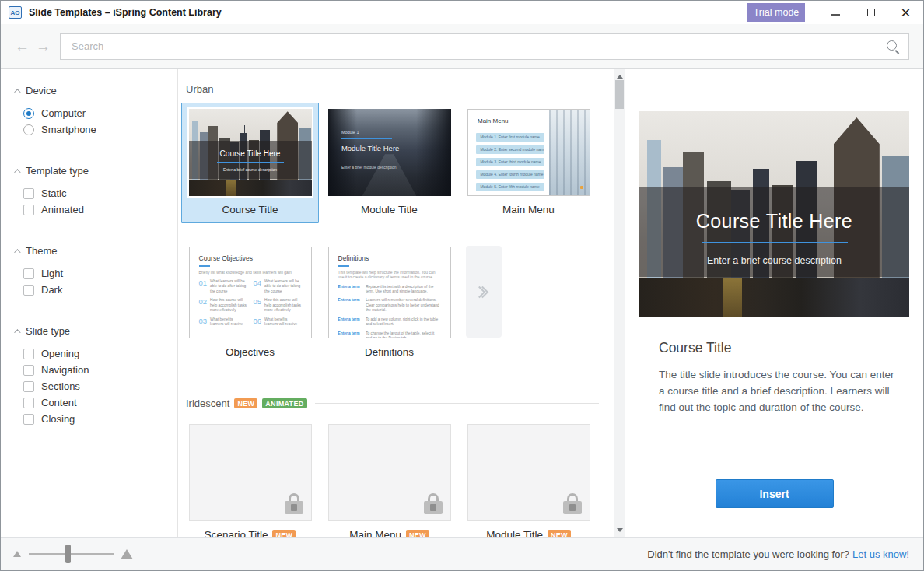  Describe the element at coordinates (89, 90) in the screenshot. I see `filter-group-device: Device` at that location.